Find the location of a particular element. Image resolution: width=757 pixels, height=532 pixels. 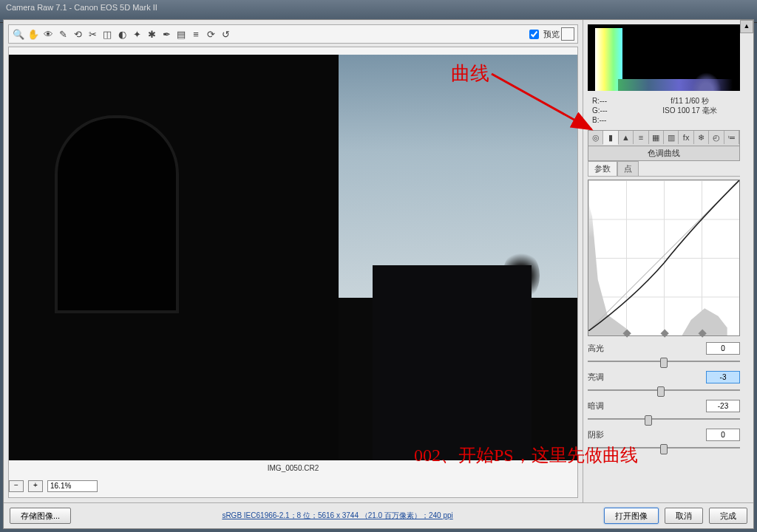

subtab-参数: 参数 is located at coordinates (602, 168).